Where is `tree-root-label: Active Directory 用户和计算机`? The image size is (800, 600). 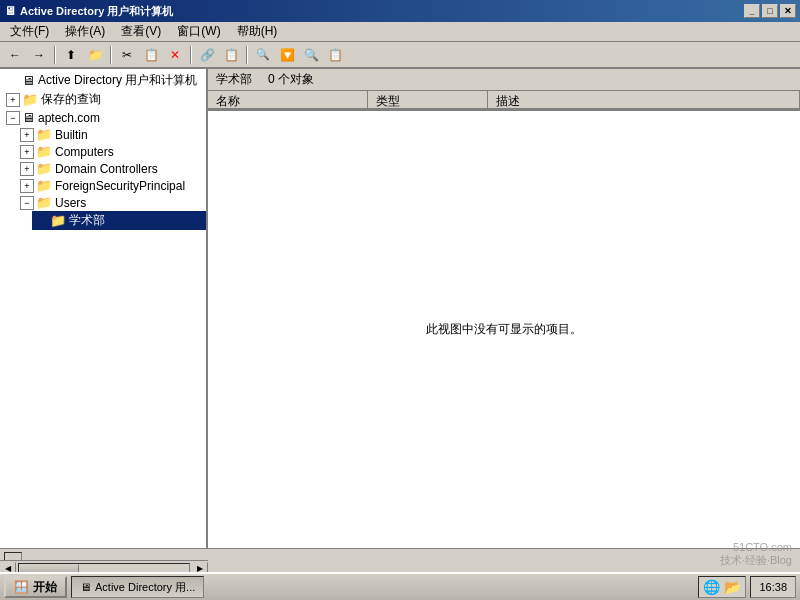
tree-root-label: Active Directory 用户和计算机 is located at coordinates (118, 80).